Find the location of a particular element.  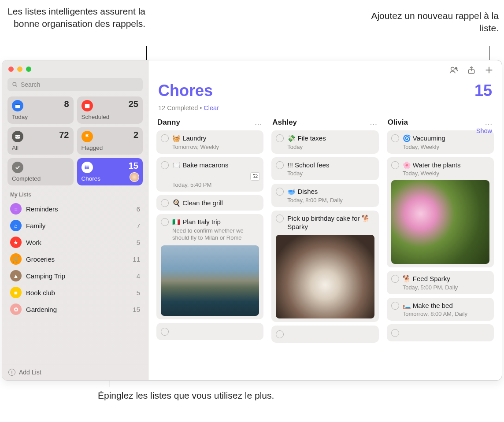

close-window-button is located at coordinates (11, 69).